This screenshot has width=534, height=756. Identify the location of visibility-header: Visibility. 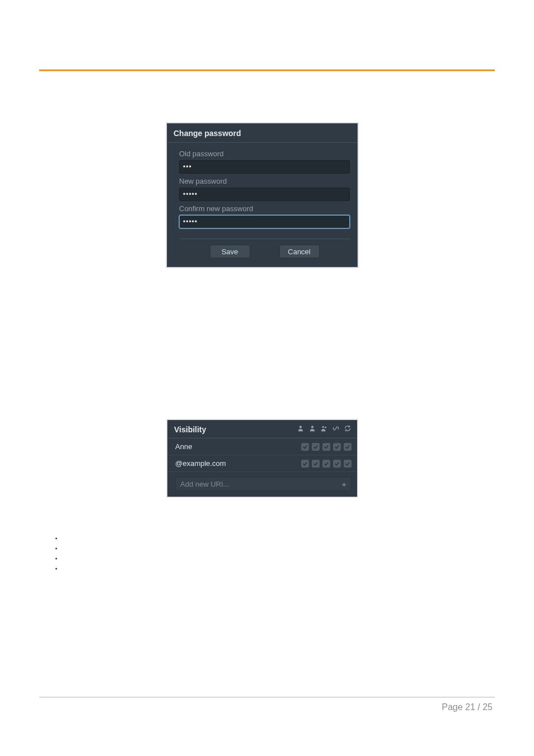
(262, 429).